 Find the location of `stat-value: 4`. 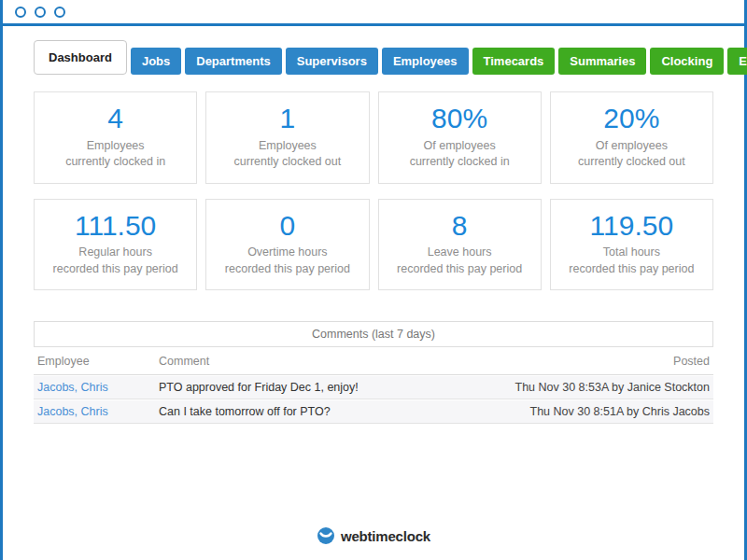

stat-value: 4 is located at coordinates (116, 119).